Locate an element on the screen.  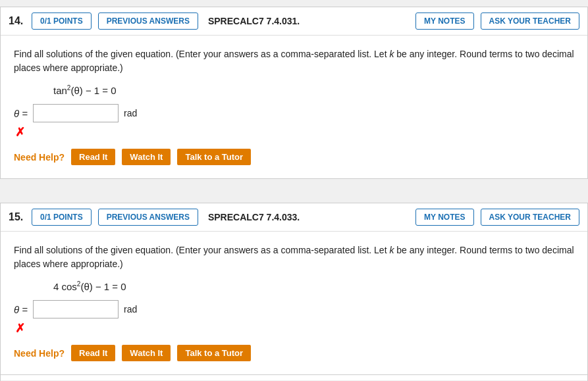
problem-code-15: SPRECALC7 7.4.033. is located at coordinates (308, 217).